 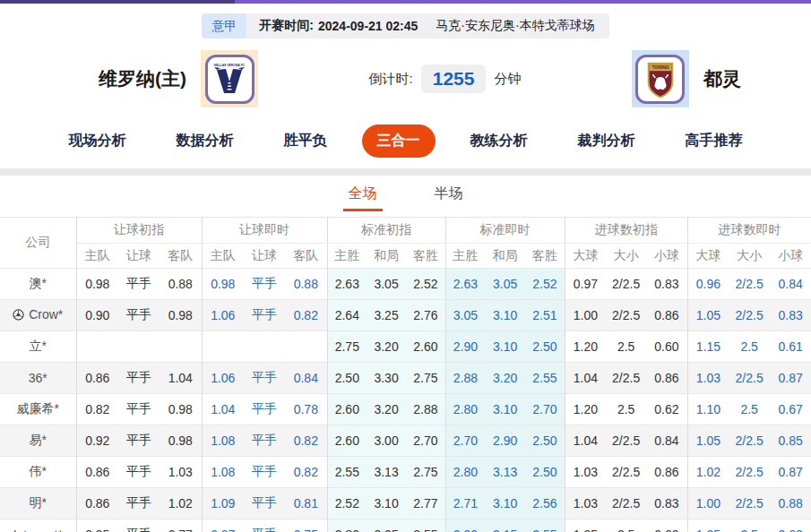 I want to click on nav-tab-0: 现场分析, so click(x=98, y=142).